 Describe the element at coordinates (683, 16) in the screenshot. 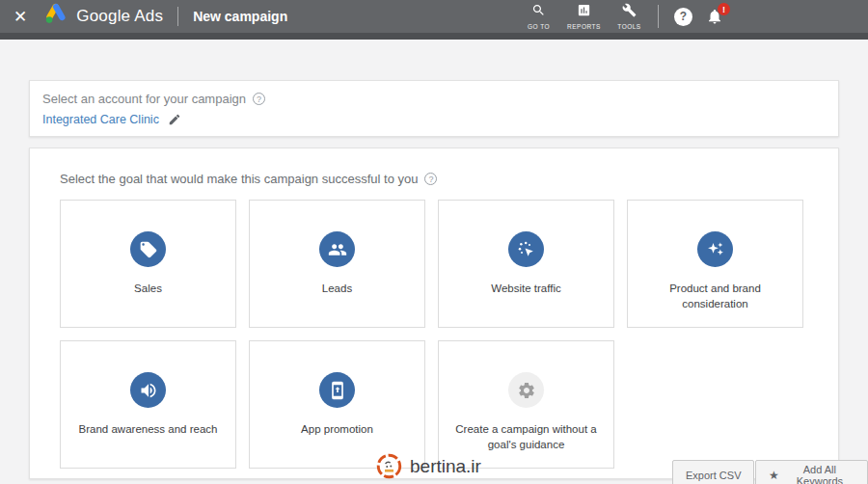

I see `help-icon: ?` at that location.